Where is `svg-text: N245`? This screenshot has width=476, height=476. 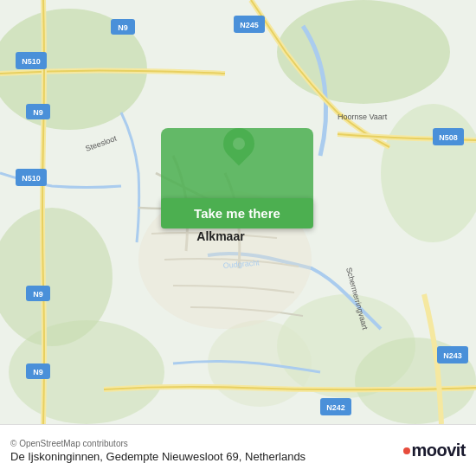
svg-text: N245 is located at coordinates (249, 25).